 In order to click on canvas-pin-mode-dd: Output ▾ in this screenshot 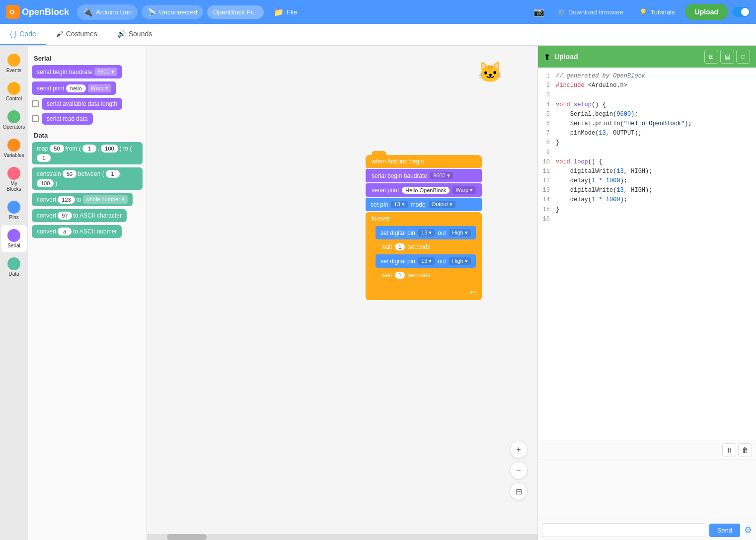, I will do `click(442, 205)`.